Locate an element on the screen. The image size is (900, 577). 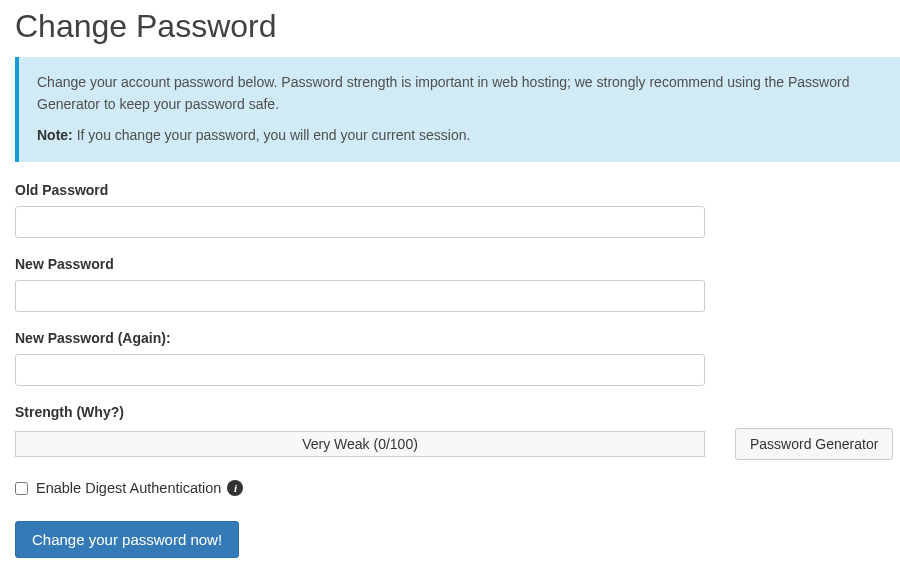
strength-meter: Very Weak (0/100) is located at coordinates (360, 444).